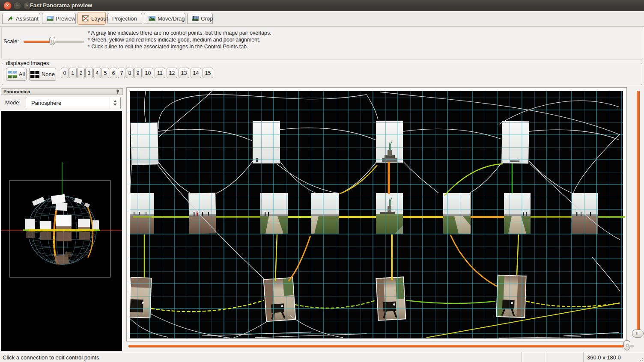 The height and width of the screenshot is (362, 644). Describe the element at coordinates (115, 101) in the screenshot. I see `spin-up-icon` at that location.